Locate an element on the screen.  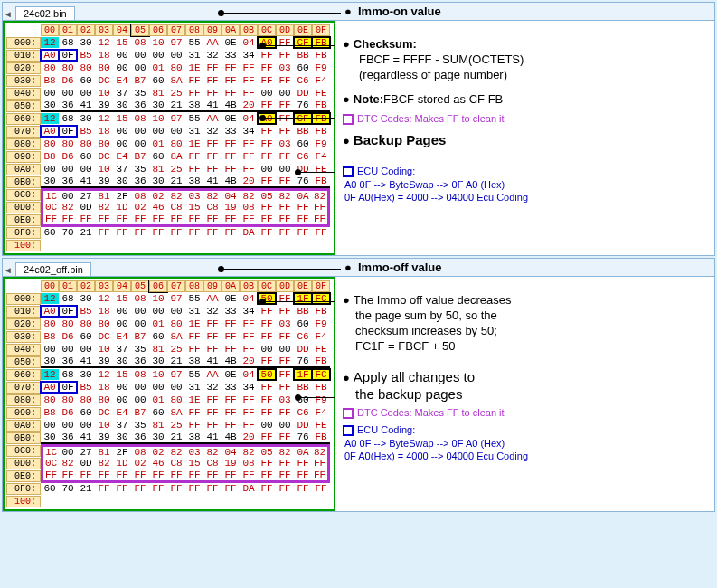
hex-byte: DA is located at coordinates (249, 488).